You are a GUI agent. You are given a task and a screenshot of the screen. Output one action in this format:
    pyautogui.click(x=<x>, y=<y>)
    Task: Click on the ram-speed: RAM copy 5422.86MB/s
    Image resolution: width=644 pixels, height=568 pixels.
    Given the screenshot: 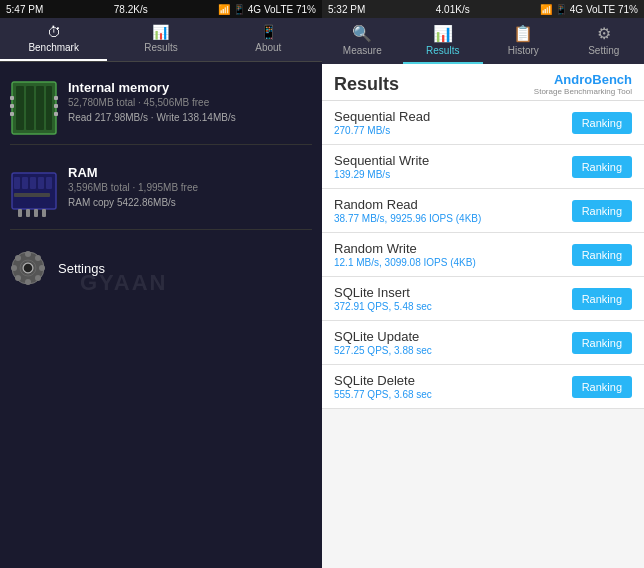 What is the action you would take?
    pyautogui.click(x=190, y=202)
    